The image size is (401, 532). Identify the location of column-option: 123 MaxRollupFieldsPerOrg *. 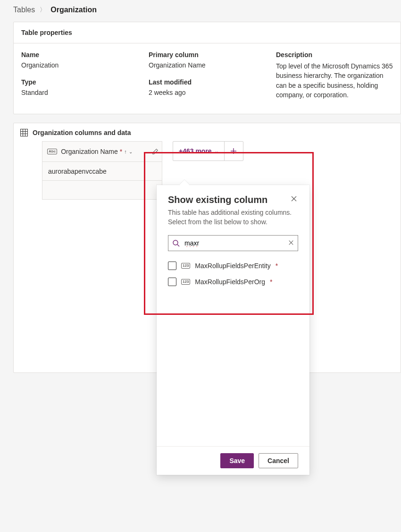
(233, 282).